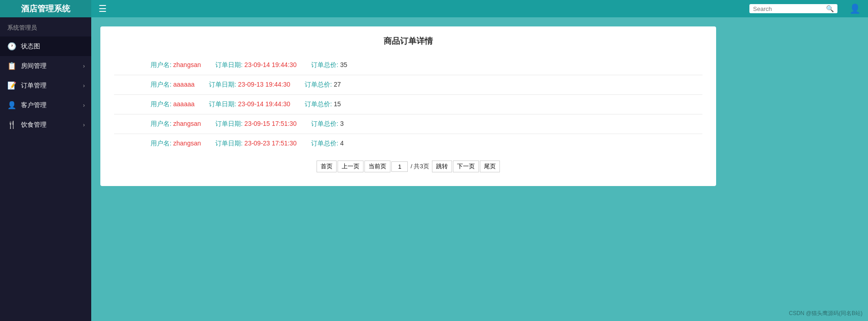 The height and width of the screenshot is (321, 868). Describe the element at coordinates (46, 125) in the screenshot. I see `sidebar-item-food: 🍴 饮食管理 ›` at that location.